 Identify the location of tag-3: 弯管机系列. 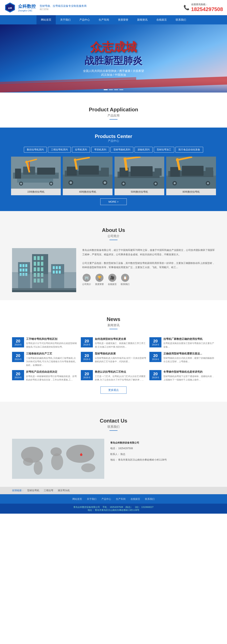
(100, 150).